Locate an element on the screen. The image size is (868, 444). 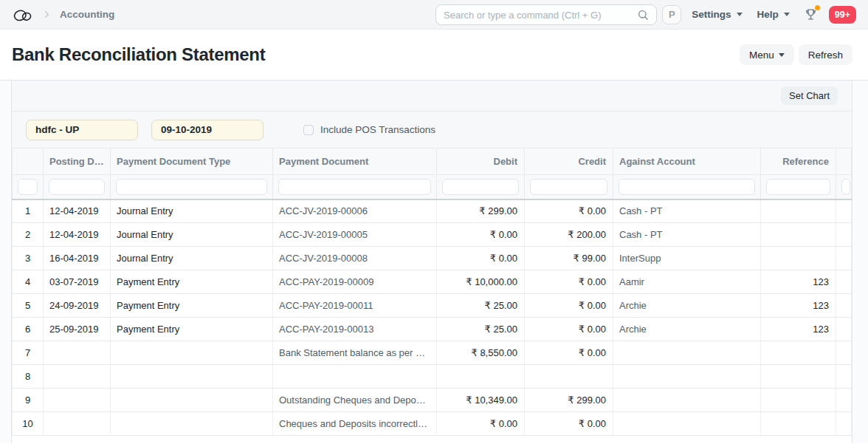
column-filter-credit is located at coordinates (568, 187).